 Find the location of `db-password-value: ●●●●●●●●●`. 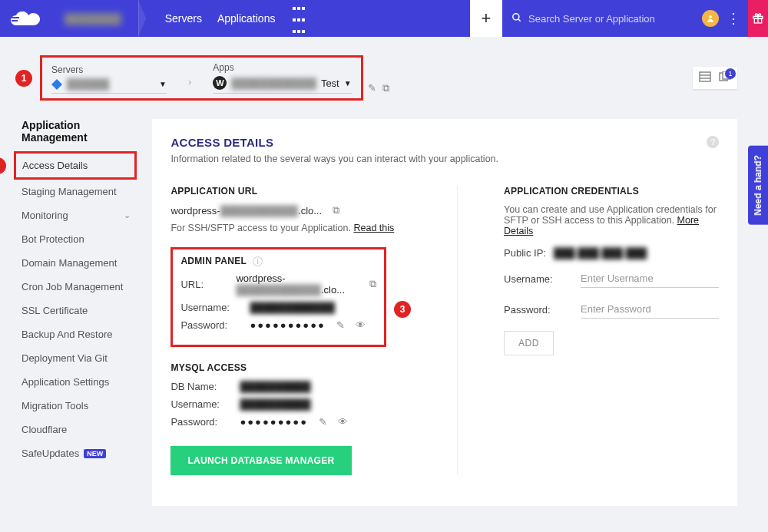

db-password-value: ●●●●●●●●● is located at coordinates (273, 422).